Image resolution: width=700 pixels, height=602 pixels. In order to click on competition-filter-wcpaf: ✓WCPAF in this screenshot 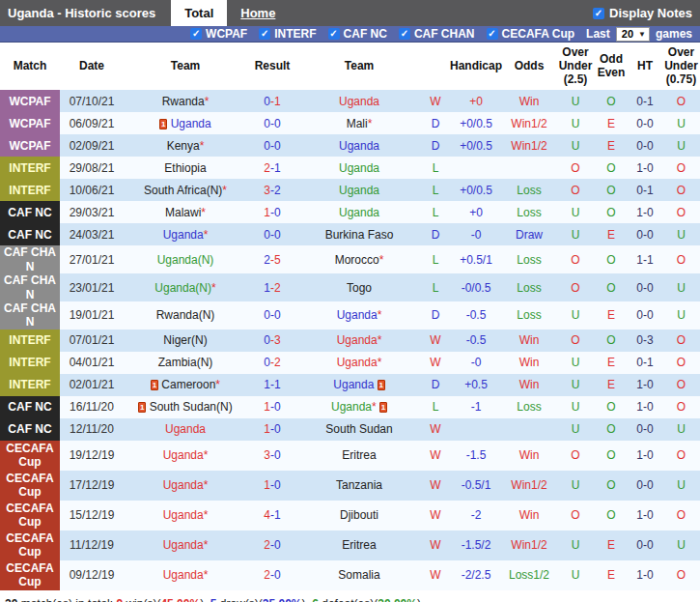, I will do `click(218, 34)`.